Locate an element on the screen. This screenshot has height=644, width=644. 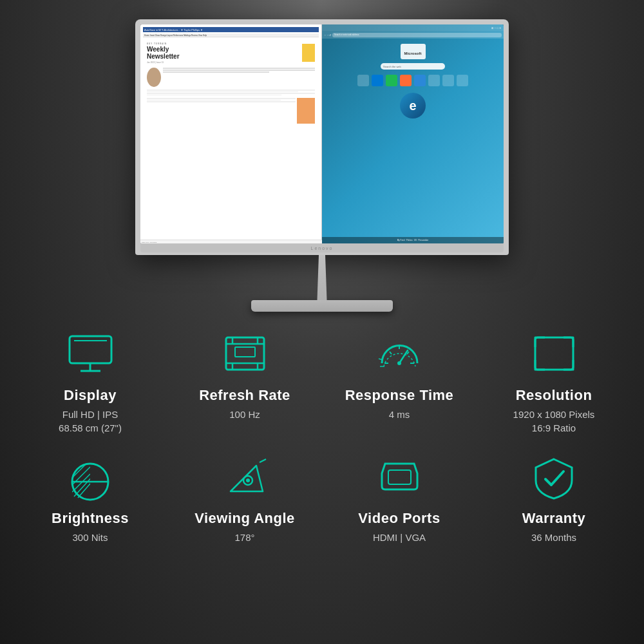
warranty-value: 36 Months is located at coordinates (554, 537).